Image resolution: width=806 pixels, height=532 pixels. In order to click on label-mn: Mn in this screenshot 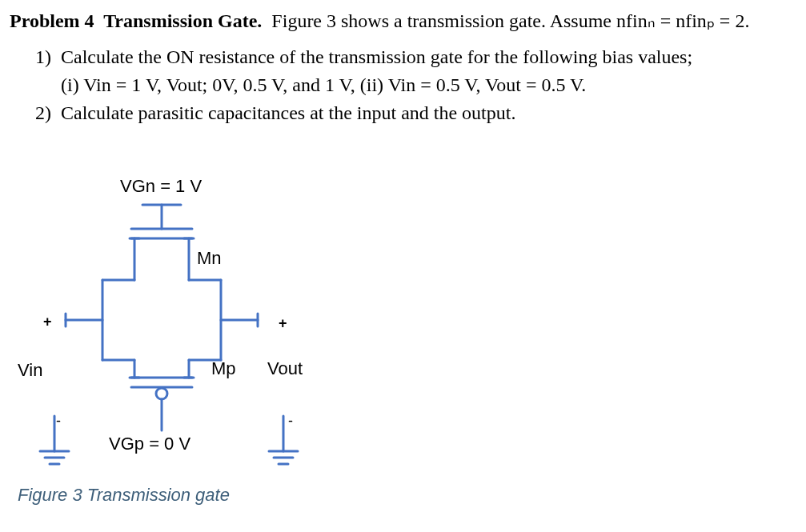, I will do `click(210, 258)`.